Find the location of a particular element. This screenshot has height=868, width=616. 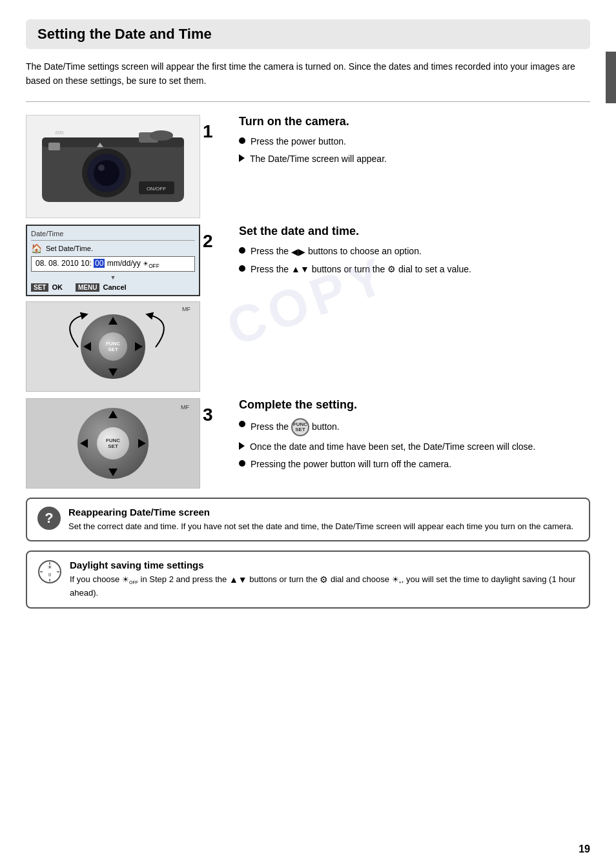

dial-inner2: FUNCSET is located at coordinates (113, 443).